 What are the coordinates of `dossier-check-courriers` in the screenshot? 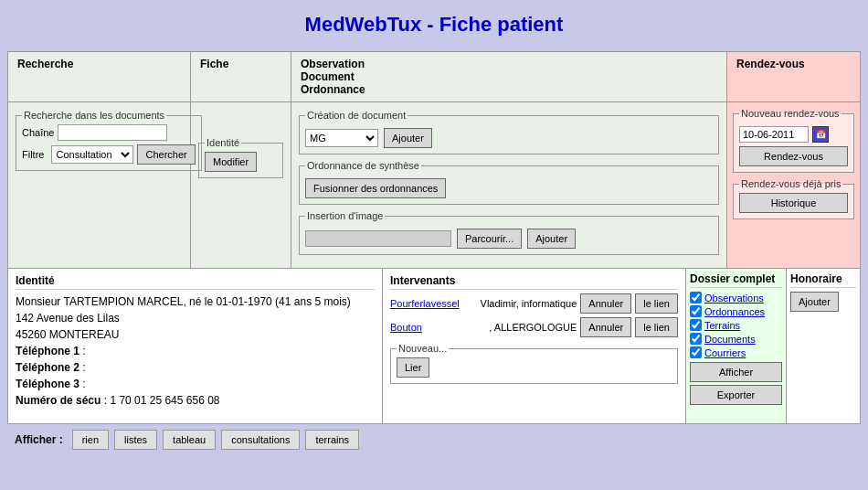 It's located at (696, 353).